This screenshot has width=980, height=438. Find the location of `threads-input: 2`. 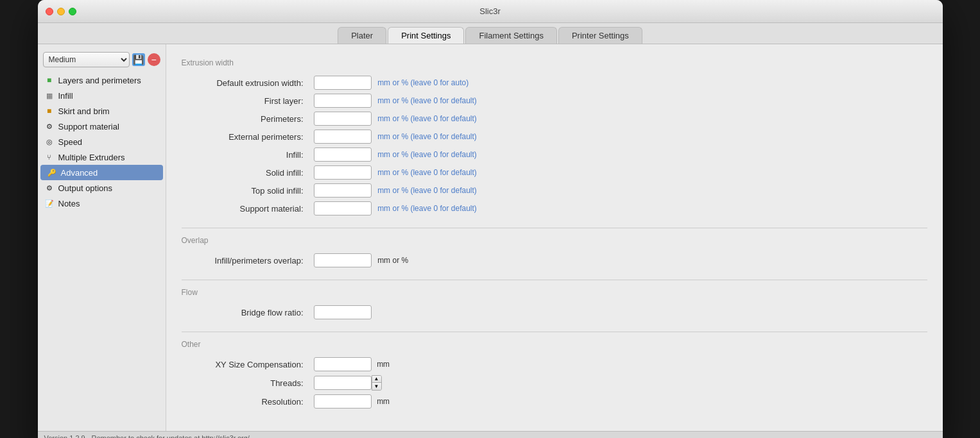

threads-input: 2 is located at coordinates (343, 383).